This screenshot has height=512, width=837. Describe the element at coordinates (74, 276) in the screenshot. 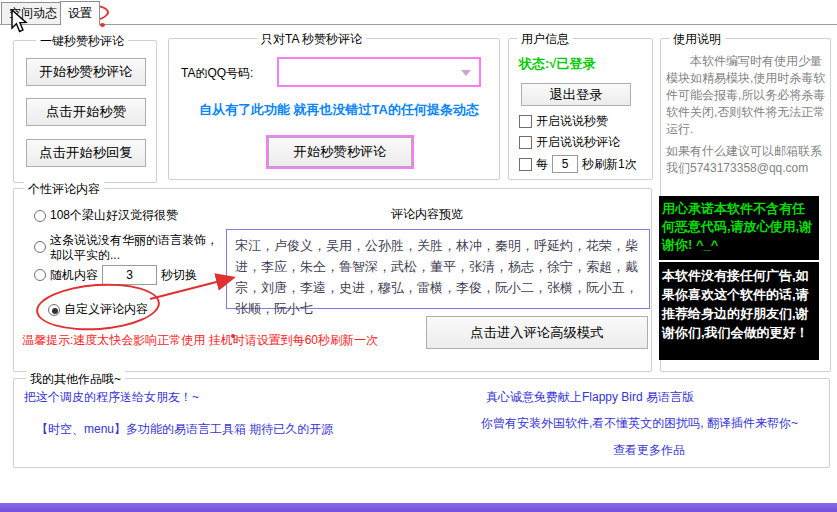

I see `random-radio-prefix: 随机内容` at that location.